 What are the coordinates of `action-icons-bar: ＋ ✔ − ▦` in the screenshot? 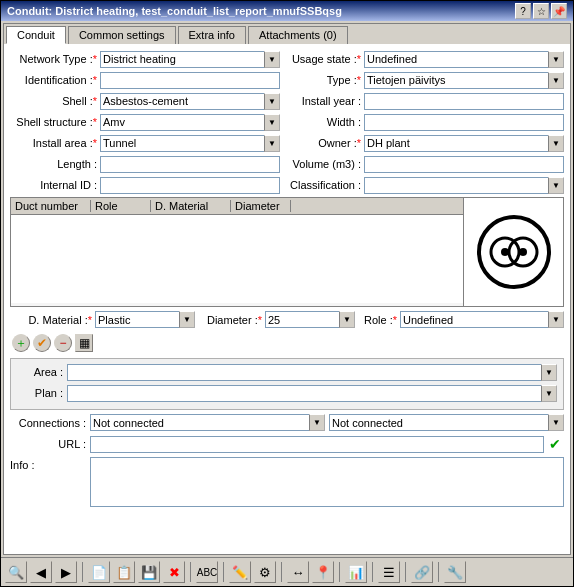 It's located at (287, 343).